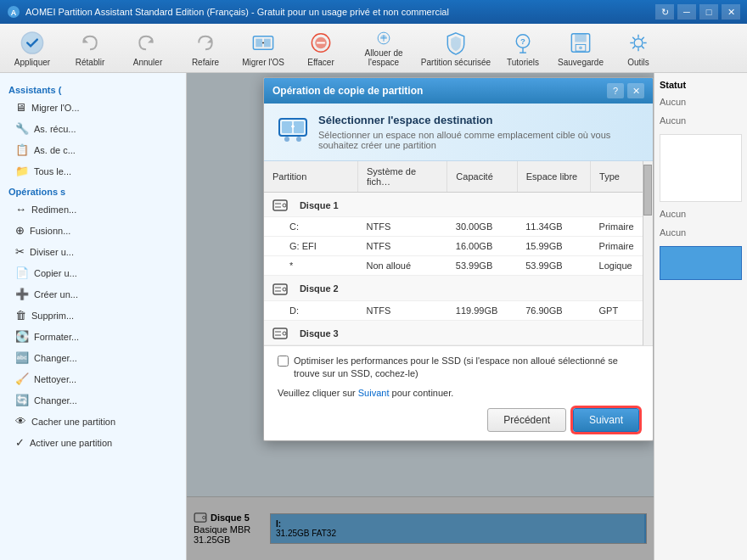 This screenshot has width=747, height=560. What do you see at coordinates (458, 205) in the screenshot?
I see `disk-1-row: Disque 1` at bounding box center [458, 205].